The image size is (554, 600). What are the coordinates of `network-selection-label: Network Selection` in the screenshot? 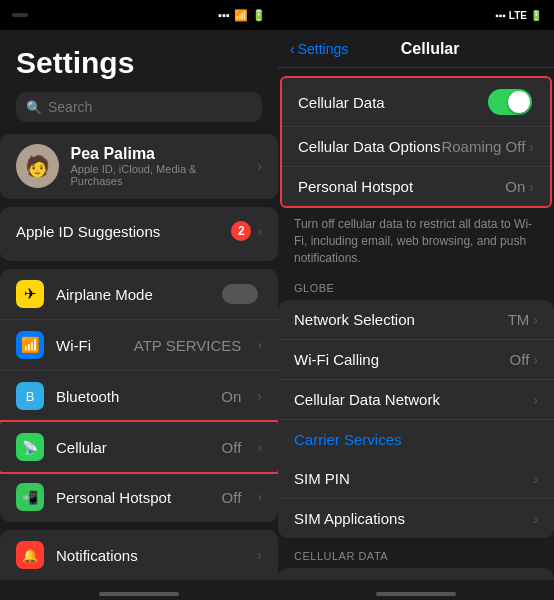 It's located at (401, 320).